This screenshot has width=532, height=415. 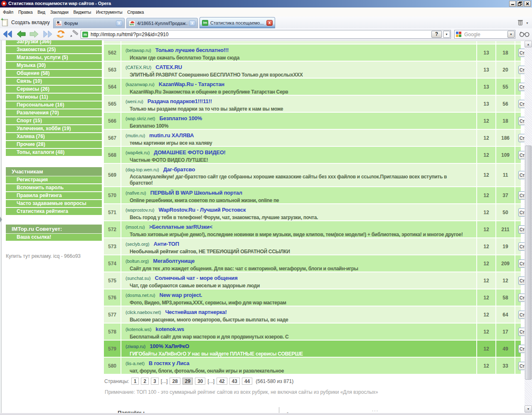 What do you see at coordinates (54, 43) in the screenshot?
I see `sidebar-category: Загрузки (366)` at bounding box center [54, 43].